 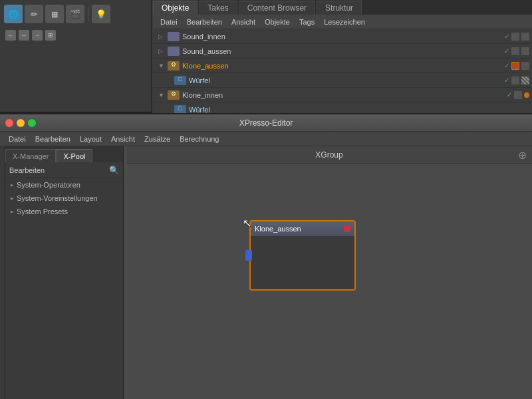 I want to click on tree-row-wuerfel-1: □ Würfel ✓, so click(x=342, y=80).